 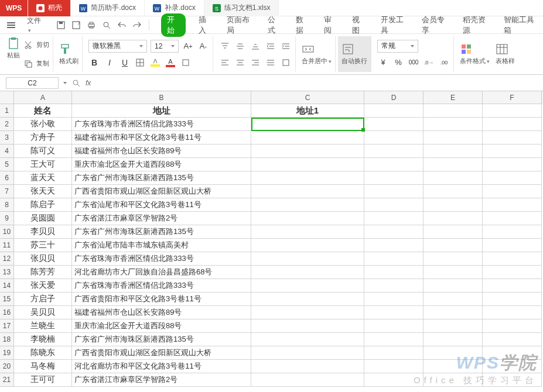 I want to click on border-button, so click(x=140, y=63).